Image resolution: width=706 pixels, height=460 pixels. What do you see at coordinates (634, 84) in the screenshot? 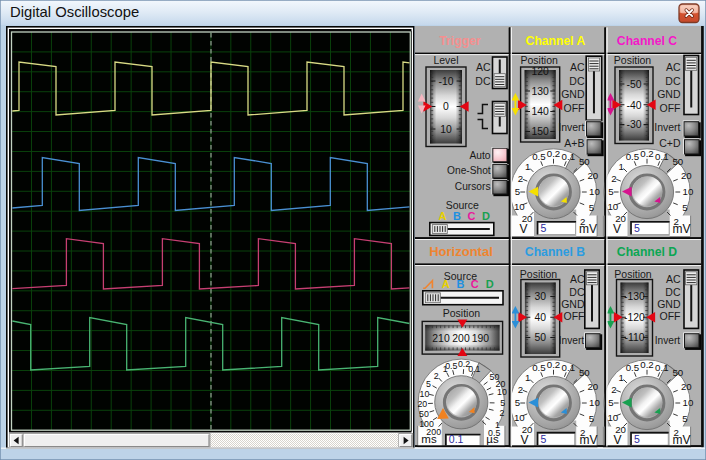
I see `svg-text: -50` at bounding box center [634, 84].